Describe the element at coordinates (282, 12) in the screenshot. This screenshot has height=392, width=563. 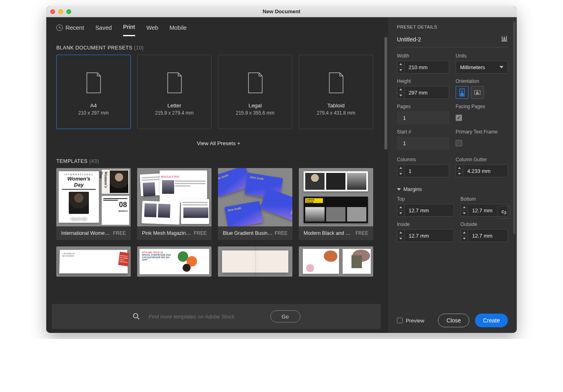
I see `titlebar: New Document` at that location.